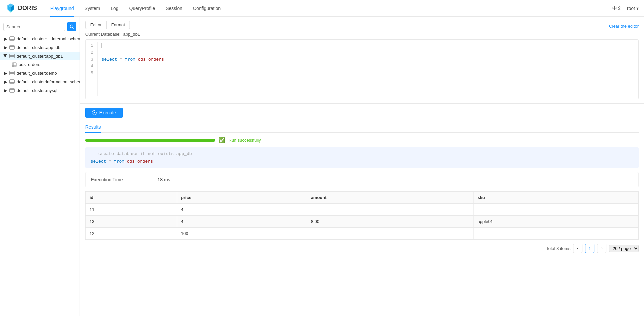  I want to click on logo-text: DORIS, so click(27, 8).